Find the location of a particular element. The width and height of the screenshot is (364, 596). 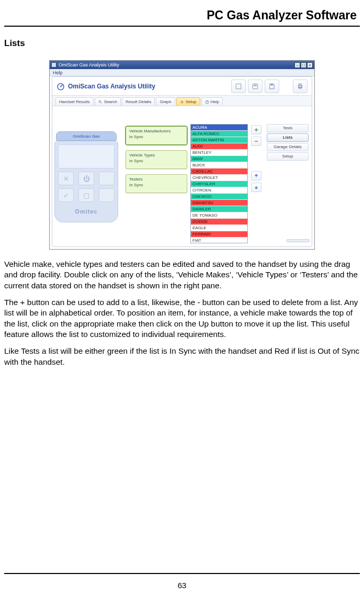

card-title: Vehicle Manufacturers is located at coordinates (156, 131).